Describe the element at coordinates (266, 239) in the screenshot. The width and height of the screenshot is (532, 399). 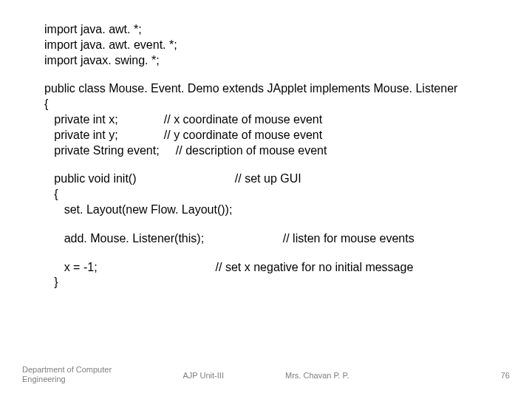
I see `code-line: add. Mouse. Listener(this); // listen fo…` at that location.